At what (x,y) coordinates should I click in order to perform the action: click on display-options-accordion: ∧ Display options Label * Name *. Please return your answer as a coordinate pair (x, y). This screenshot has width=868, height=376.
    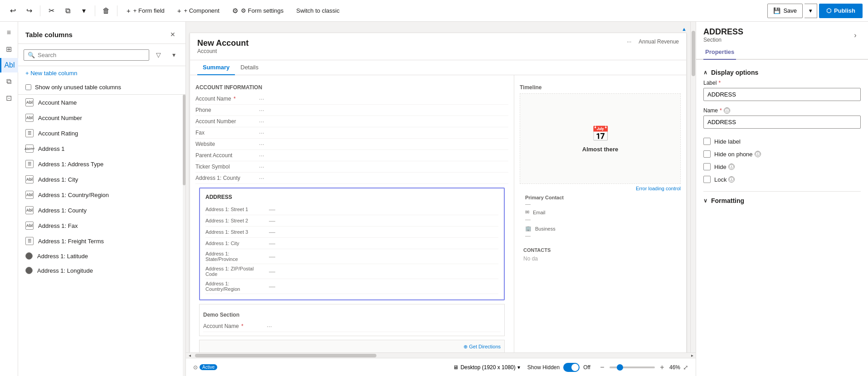
    Looking at the image, I should click on (782, 126).